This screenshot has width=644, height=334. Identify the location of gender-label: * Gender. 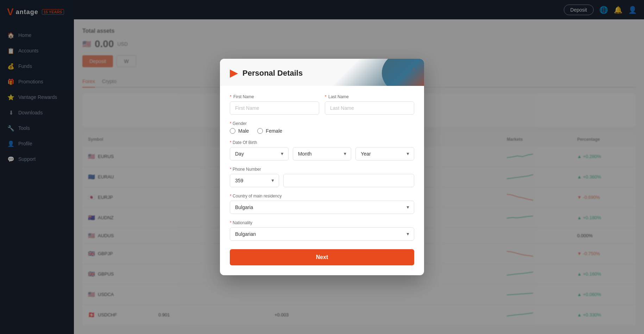
(322, 124).